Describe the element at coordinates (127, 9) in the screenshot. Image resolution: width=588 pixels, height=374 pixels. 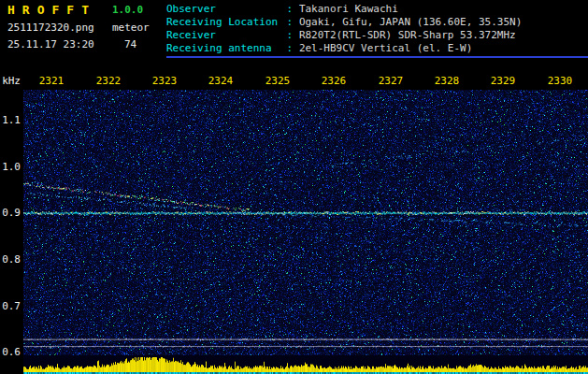
I see `app-version: 1.0.0` at that location.